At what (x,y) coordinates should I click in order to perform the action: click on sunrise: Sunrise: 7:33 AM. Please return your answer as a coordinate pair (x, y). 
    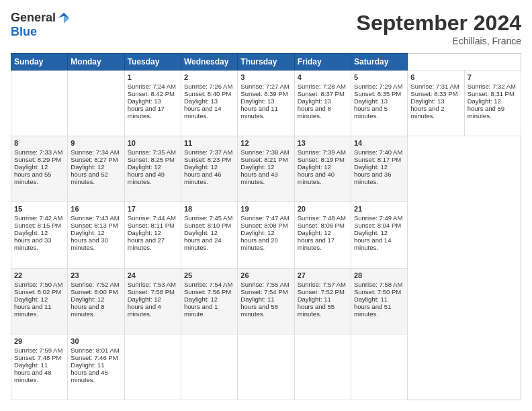
    Looking at the image, I should click on (38, 152).